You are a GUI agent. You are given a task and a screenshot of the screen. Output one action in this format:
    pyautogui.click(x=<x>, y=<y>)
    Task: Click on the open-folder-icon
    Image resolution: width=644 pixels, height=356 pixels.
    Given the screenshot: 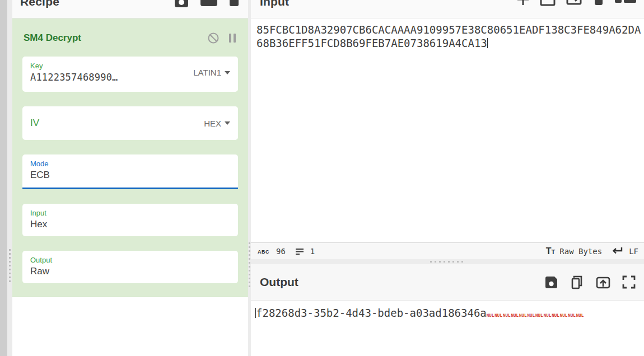 What is the action you would take?
    pyautogui.click(x=548, y=4)
    